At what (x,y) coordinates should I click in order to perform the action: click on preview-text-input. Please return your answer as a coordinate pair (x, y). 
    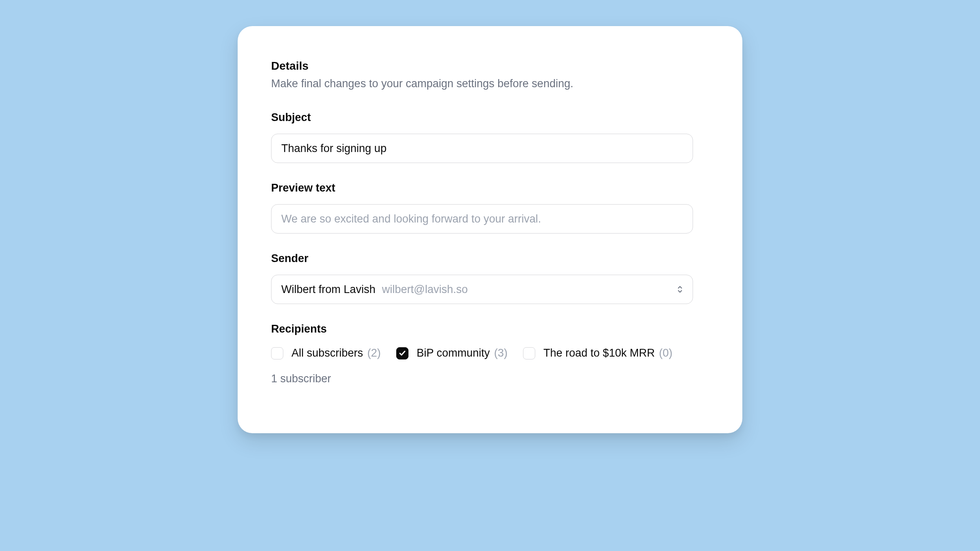
    Looking at the image, I should click on (482, 219).